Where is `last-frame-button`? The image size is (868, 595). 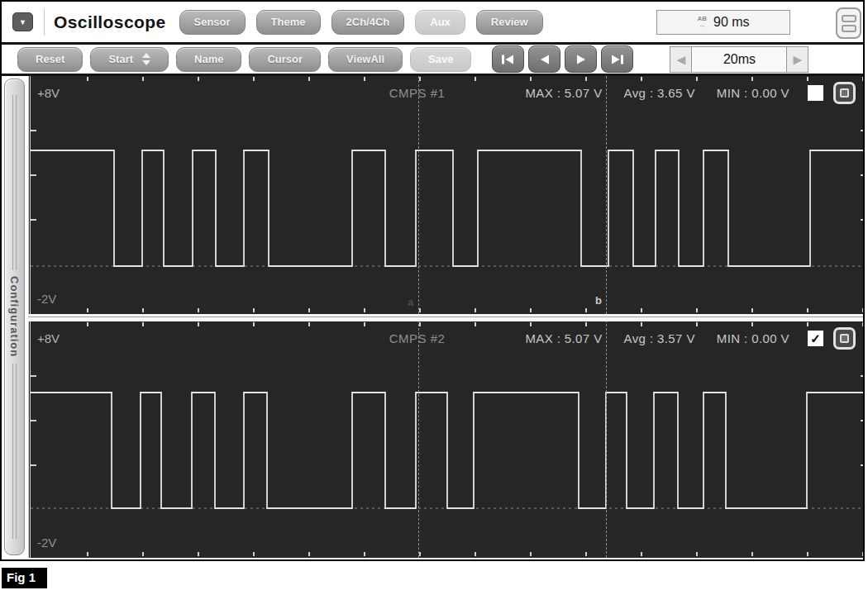 last-frame-button is located at coordinates (617, 60).